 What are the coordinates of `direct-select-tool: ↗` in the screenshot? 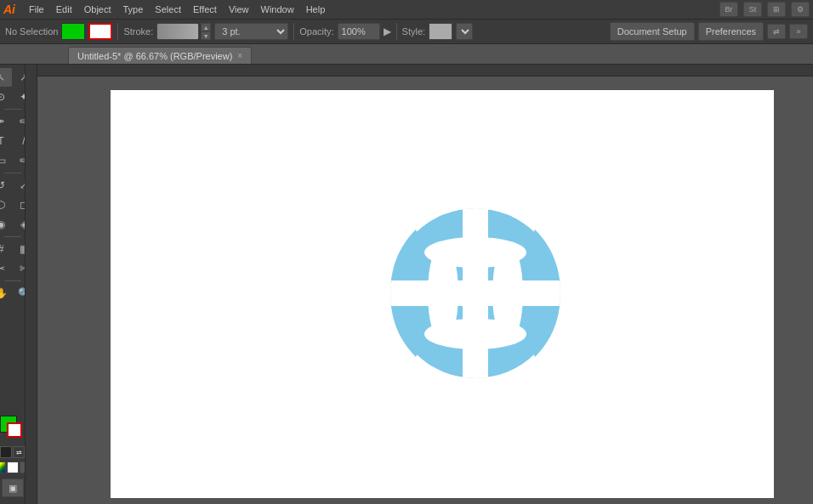 It's located at (19, 77).